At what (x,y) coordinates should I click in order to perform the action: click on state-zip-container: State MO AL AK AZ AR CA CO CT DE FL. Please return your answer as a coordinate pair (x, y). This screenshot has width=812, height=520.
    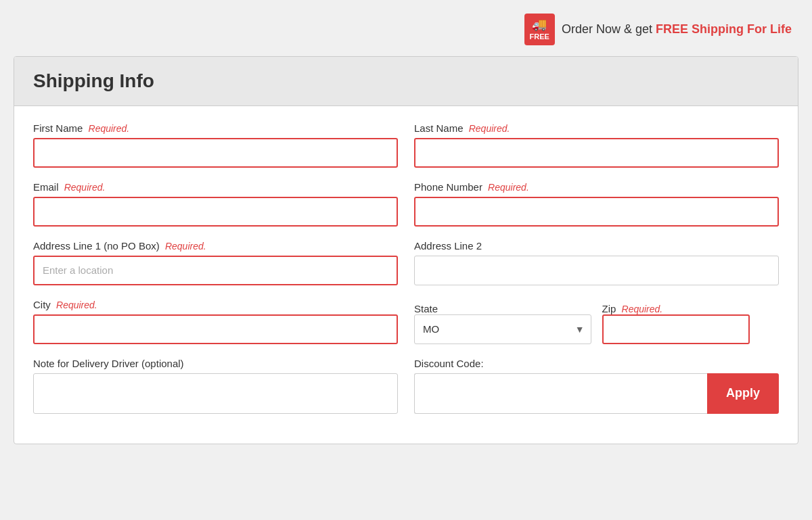
    Looking at the image, I should click on (597, 322).